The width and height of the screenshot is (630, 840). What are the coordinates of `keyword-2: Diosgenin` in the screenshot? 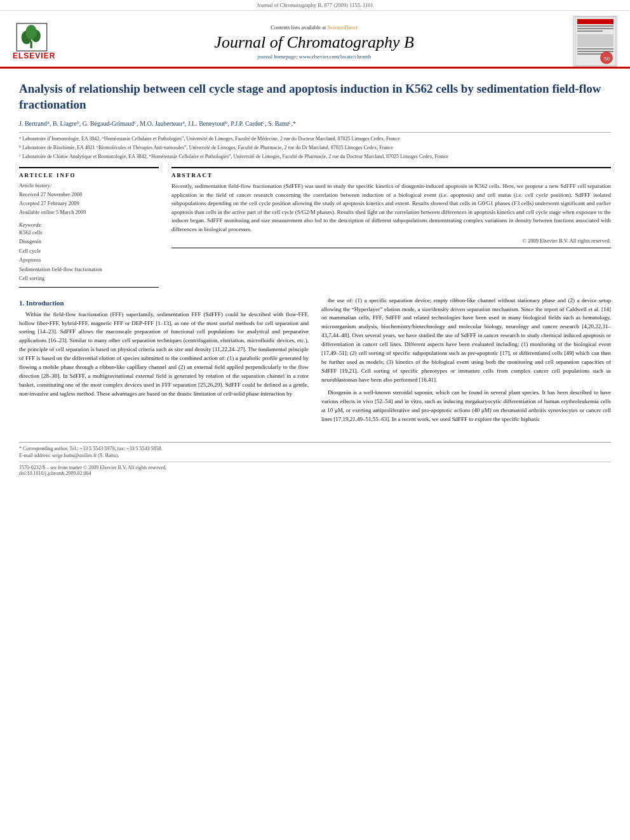 It's located at (89, 241).